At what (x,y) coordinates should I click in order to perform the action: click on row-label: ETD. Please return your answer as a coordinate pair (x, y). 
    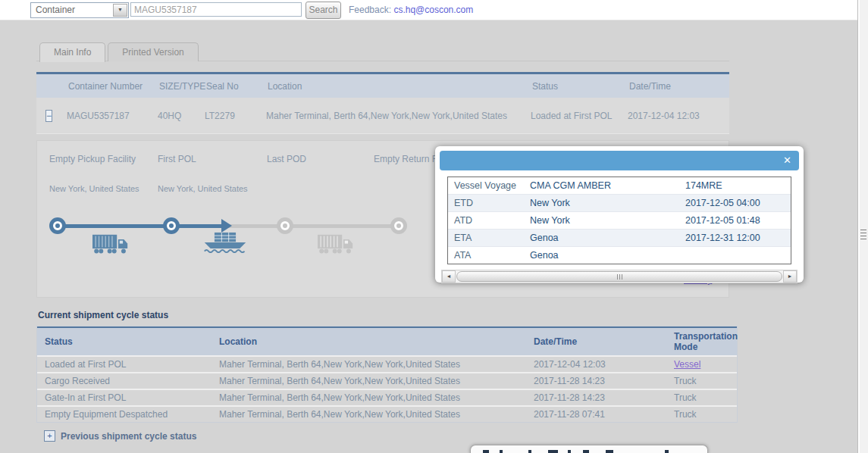
    Looking at the image, I should click on (486, 203).